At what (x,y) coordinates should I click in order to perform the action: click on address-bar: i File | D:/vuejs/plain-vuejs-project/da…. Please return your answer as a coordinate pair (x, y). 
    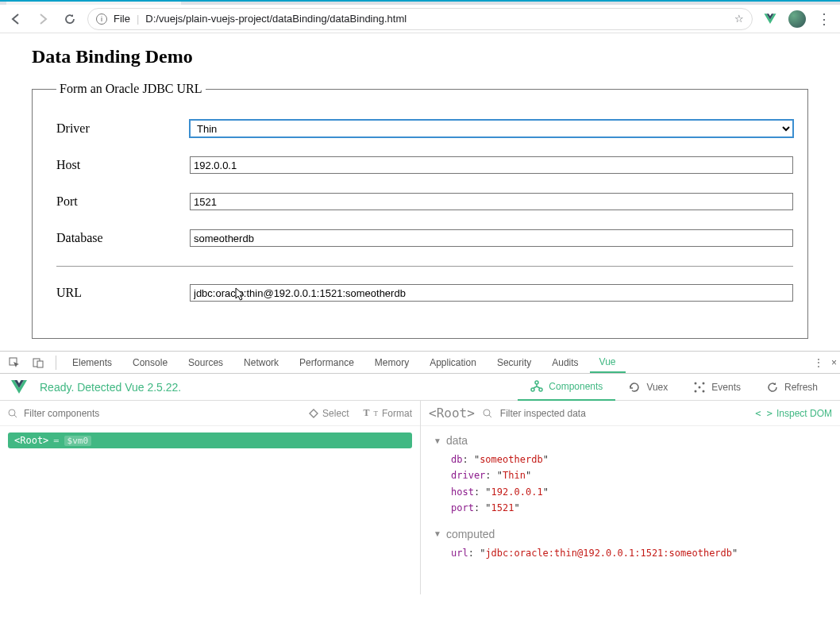
    Looking at the image, I should click on (420, 19).